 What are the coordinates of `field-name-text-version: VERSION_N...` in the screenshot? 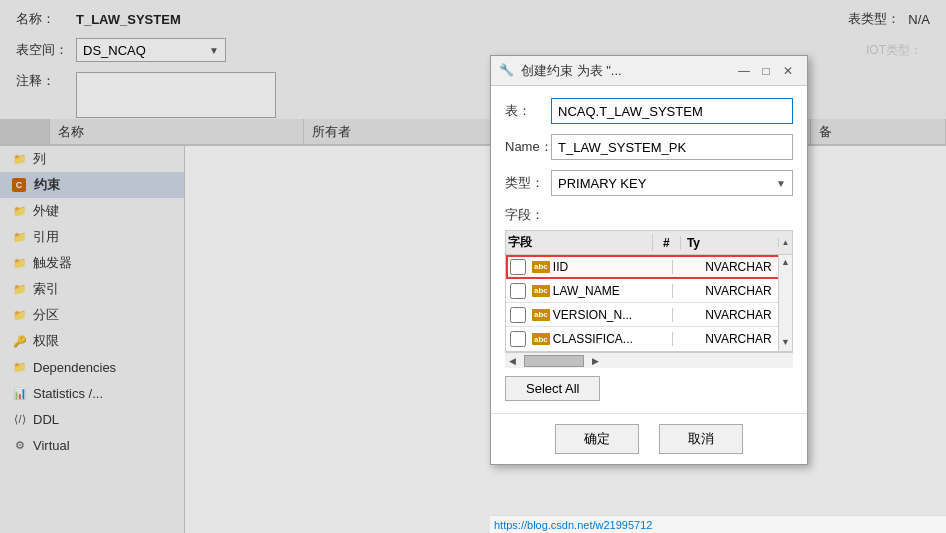 It's located at (592, 315).